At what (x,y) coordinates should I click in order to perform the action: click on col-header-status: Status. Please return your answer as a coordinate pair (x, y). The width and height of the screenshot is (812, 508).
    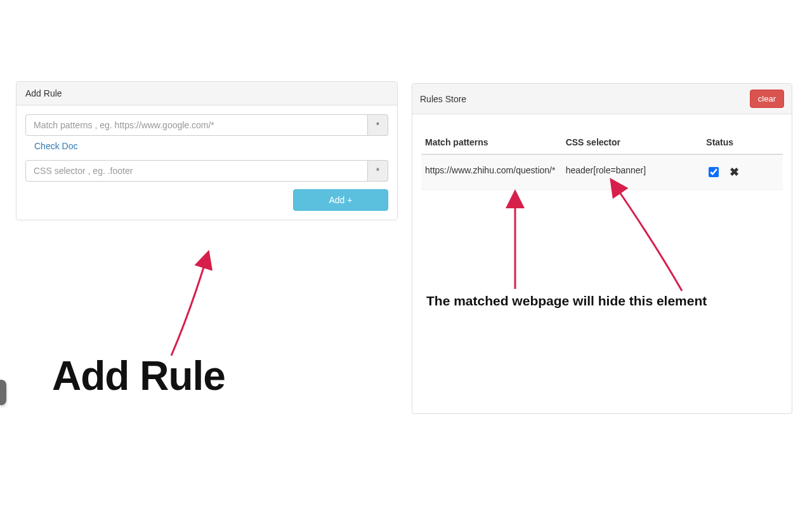
    Looking at the image, I should click on (742, 142).